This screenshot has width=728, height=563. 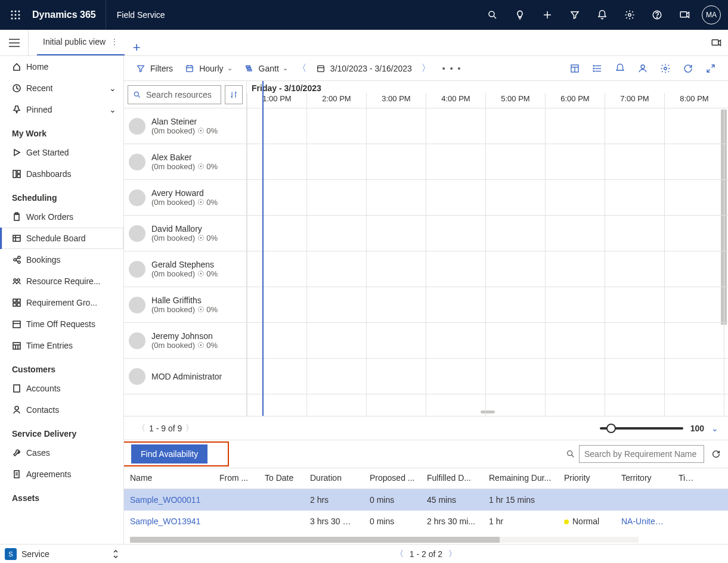 I want to click on nav-item-contacts: Contacts, so click(x=62, y=410).